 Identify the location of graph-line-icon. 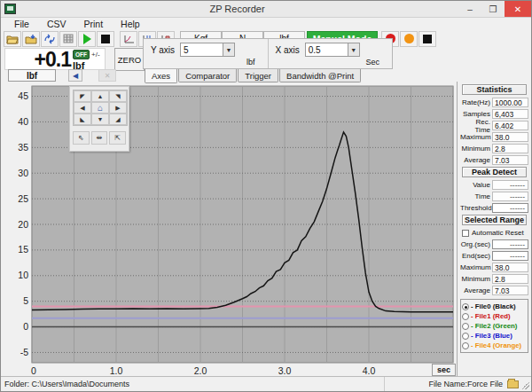
(129, 39).